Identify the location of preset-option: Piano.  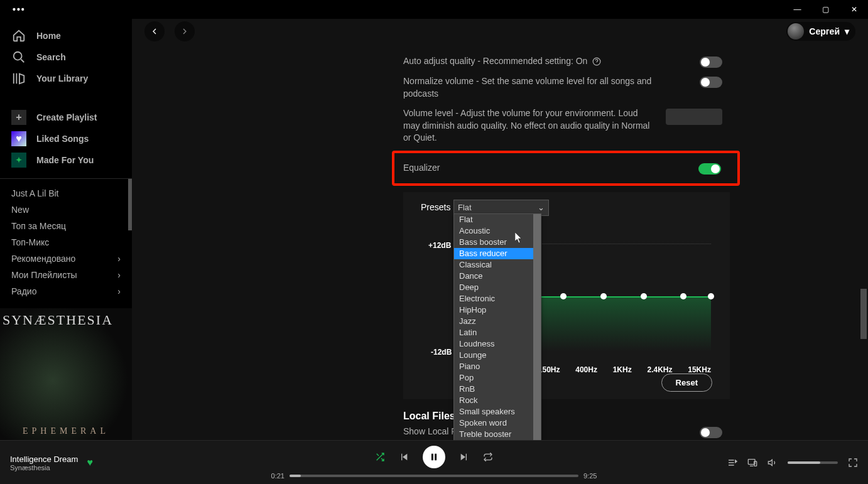
(497, 367).